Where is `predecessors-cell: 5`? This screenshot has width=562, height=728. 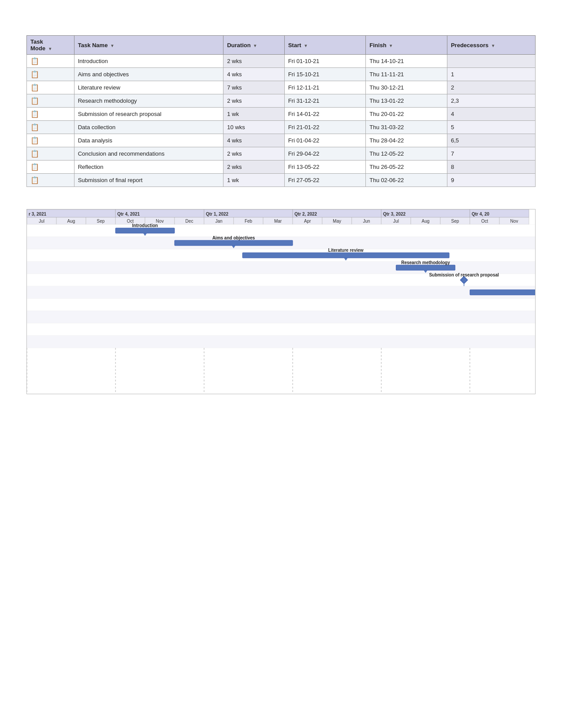 predecessors-cell: 5 is located at coordinates (491, 127).